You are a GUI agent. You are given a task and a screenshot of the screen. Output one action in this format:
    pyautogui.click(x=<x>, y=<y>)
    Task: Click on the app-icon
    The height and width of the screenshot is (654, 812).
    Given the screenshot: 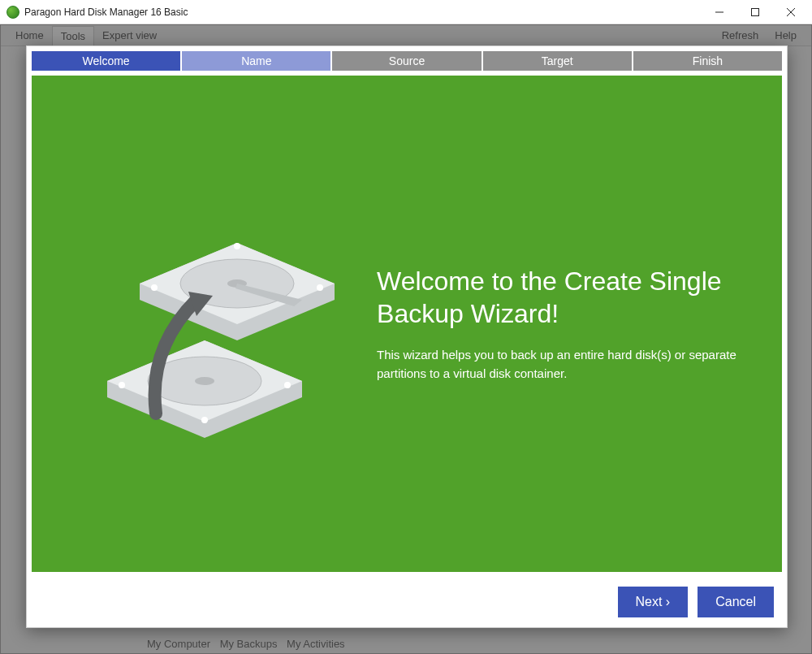 What is the action you would take?
    pyautogui.click(x=13, y=12)
    